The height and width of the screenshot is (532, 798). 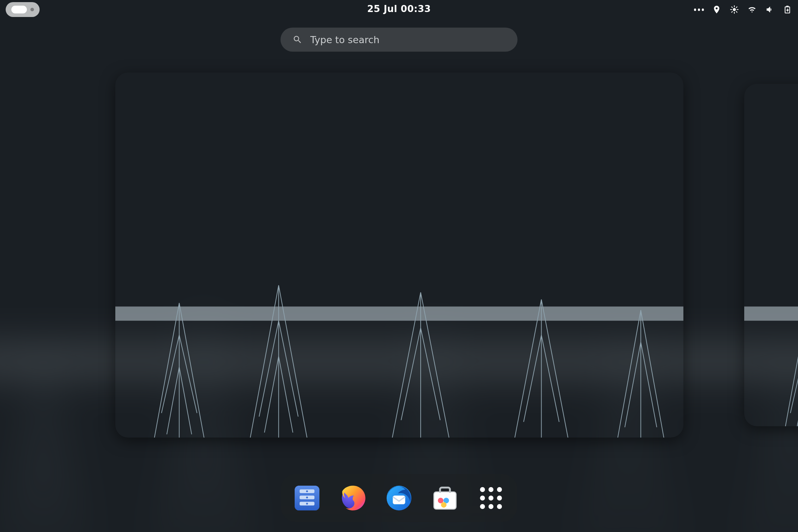 I want to click on software-icon, so click(x=445, y=498).